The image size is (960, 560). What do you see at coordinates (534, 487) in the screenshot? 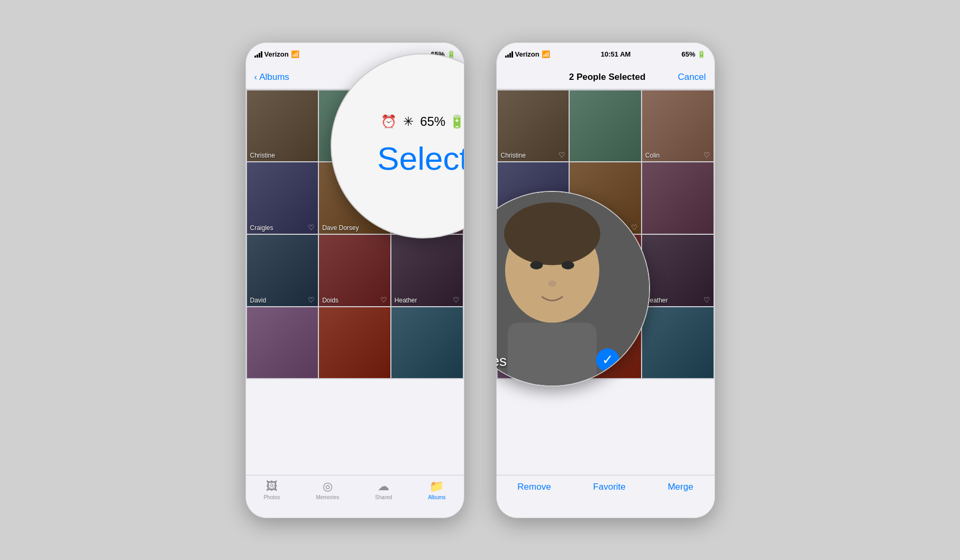
I see `remove-button: Remove` at bounding box center [534, 487].